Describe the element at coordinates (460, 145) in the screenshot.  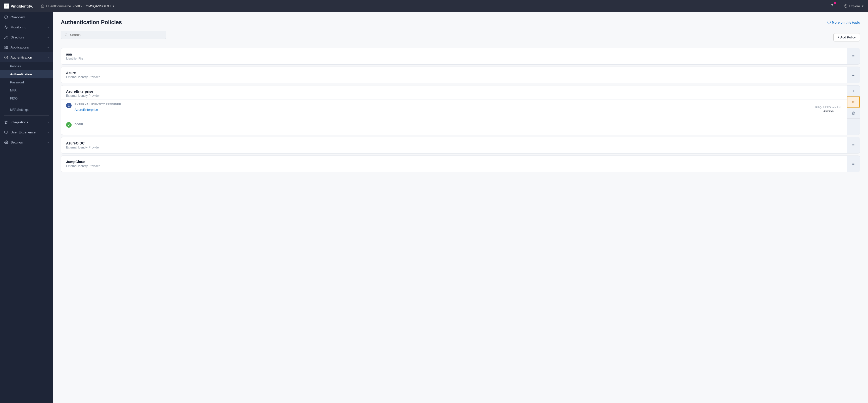
I see `policy-item-azure-oidc: AzureOIDC External Identity Provider ≡` at that location.